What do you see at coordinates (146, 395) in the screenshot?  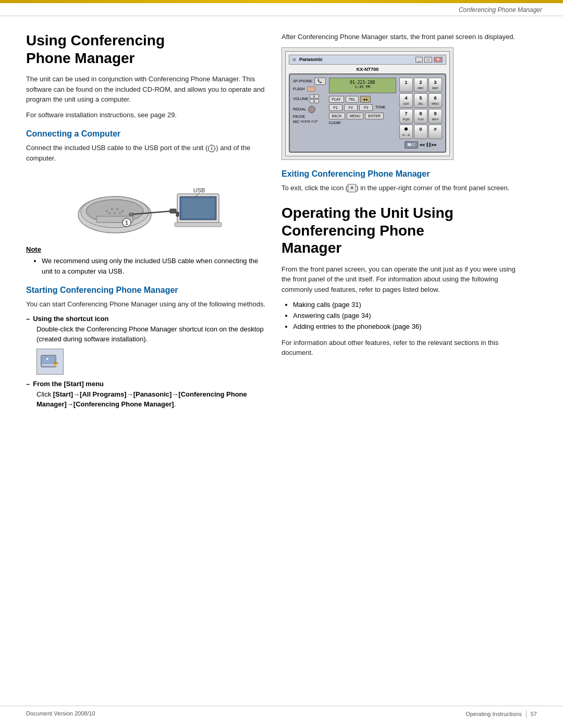 I see `dash-item-start-menu: From the [Start] menu Click [Start]→[All…` at bounding box center [146, 395].